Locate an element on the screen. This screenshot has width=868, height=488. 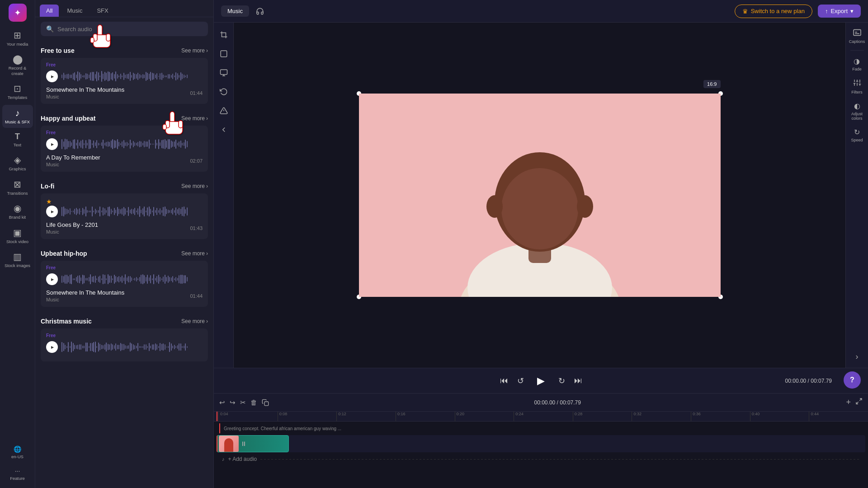
sidebar-label-stock-video: Stock video is located at coordinates (17, 241).